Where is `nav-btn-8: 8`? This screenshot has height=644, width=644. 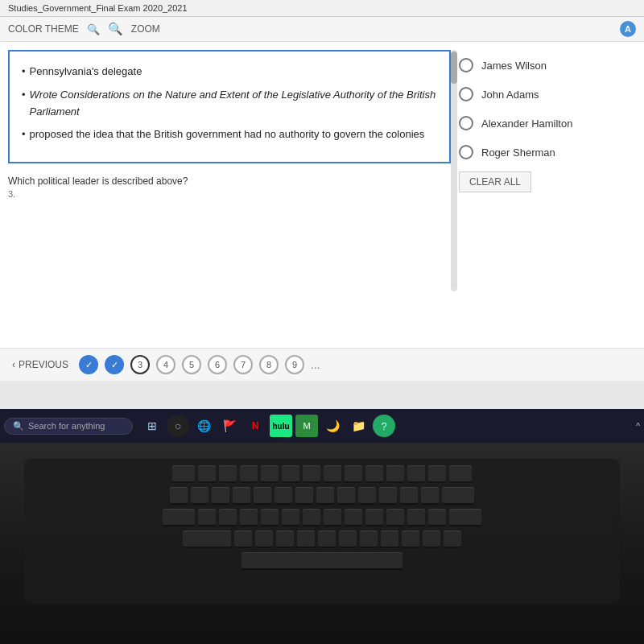 nav-btn-8: 8 is located at coordinates (269, 365).